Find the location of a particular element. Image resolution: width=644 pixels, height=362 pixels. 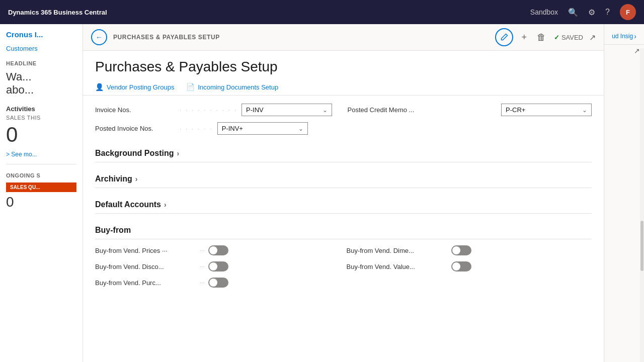

environment-label: Sandbox is located at coordinates (544, 12).